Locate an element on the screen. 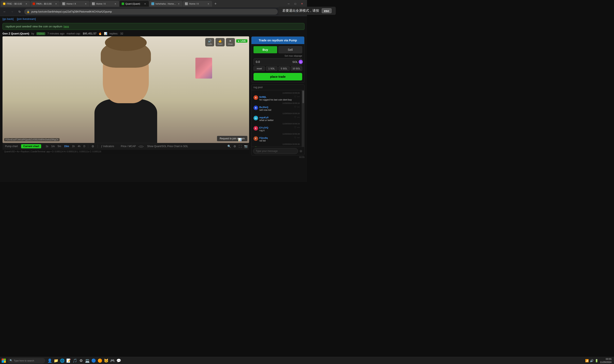  camera-chart-icon: 📷 is located at coordinates (246, 146).